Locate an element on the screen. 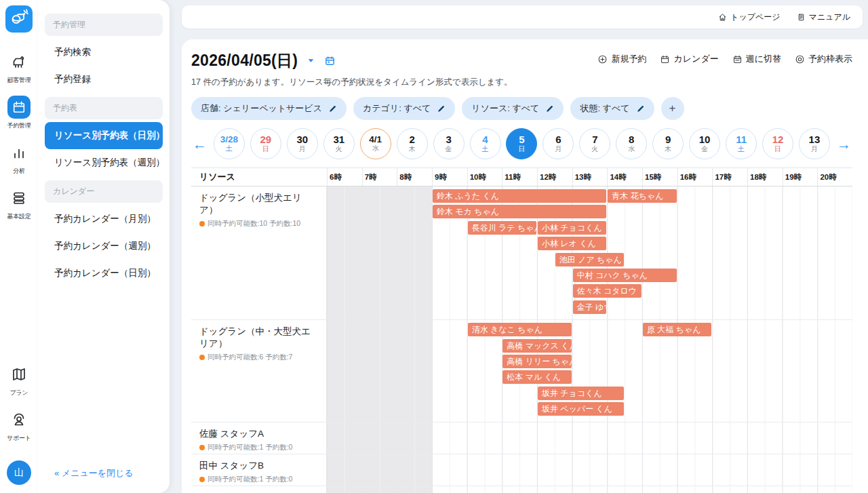 Image resolution: width=868 pixels, height=493 pixels. date-pill: 3金 is located at coordinates (449, 144).